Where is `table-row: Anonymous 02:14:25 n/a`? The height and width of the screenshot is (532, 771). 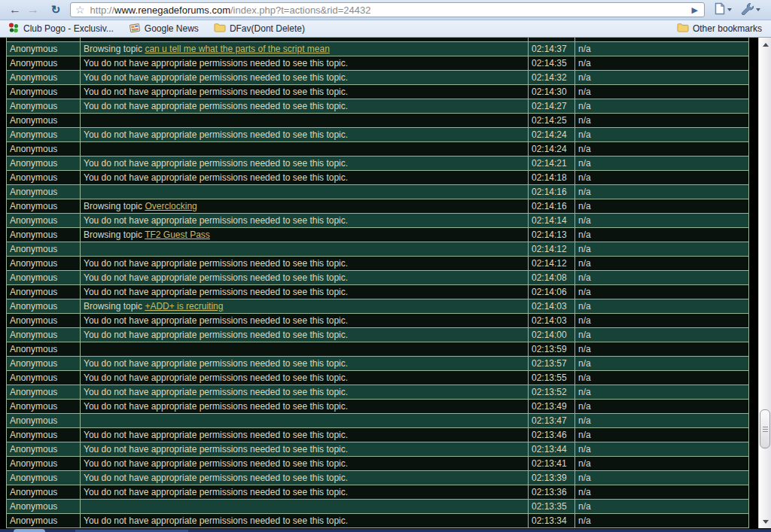 table-row: Anonymous 02:14:25 n/a is located at coordinates (378, 120).